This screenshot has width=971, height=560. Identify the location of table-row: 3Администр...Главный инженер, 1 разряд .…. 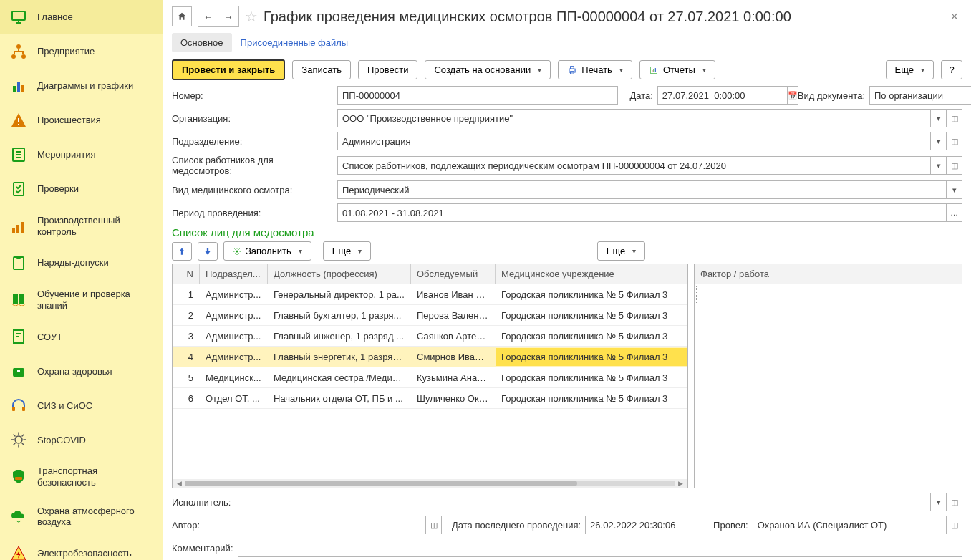
(430, 337).